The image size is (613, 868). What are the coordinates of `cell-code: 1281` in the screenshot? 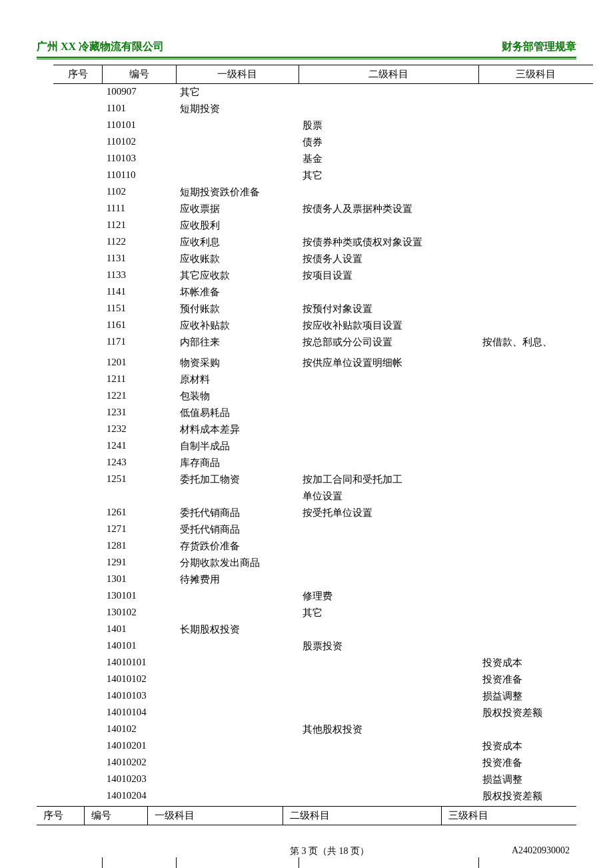 It's located at (139, 547).